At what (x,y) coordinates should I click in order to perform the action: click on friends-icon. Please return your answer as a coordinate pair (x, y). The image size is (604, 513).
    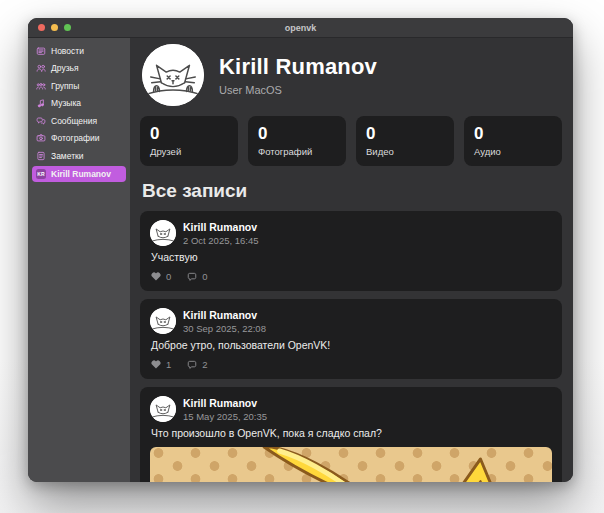
    Looking at the image, I should click on (41, 68).